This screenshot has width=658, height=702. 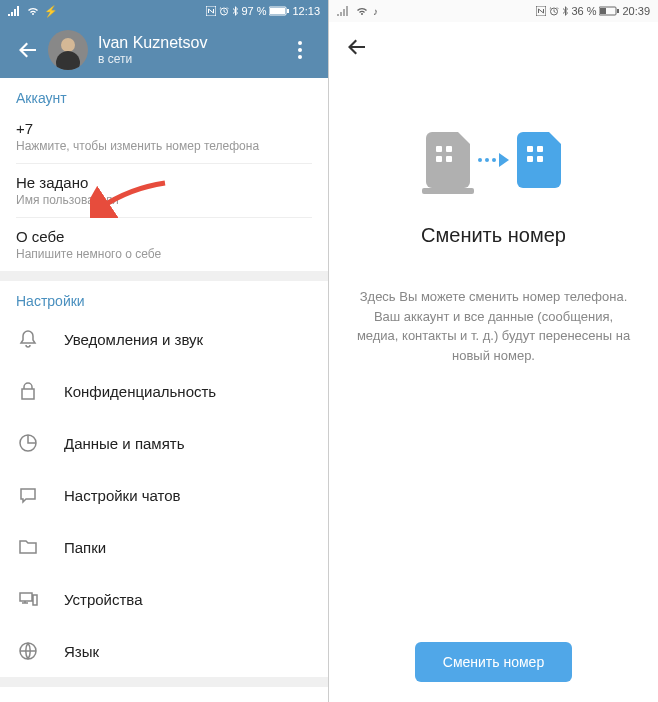 I want to click on profile-header: Ivan Kuznetsov в сети, so click(x=164, y=50).